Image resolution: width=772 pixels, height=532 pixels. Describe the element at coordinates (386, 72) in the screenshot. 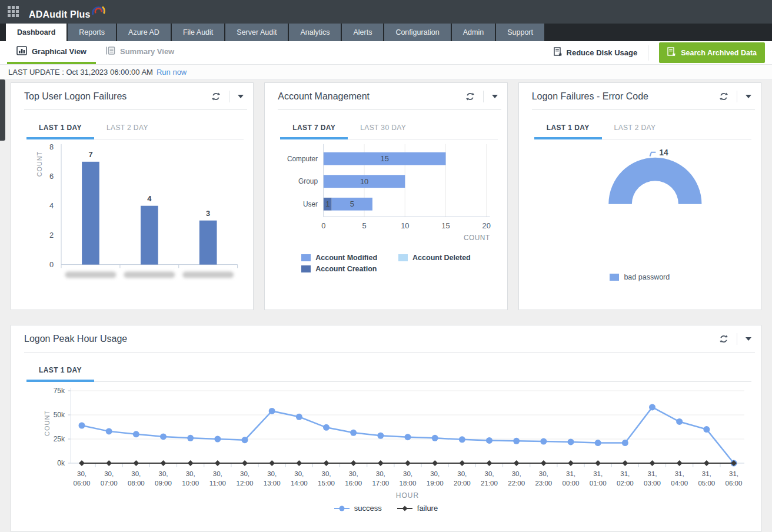

I see `last-update-bar: LAST UPDATE : Oct 31,2023 06:00:00 AM Ru…` at that location.